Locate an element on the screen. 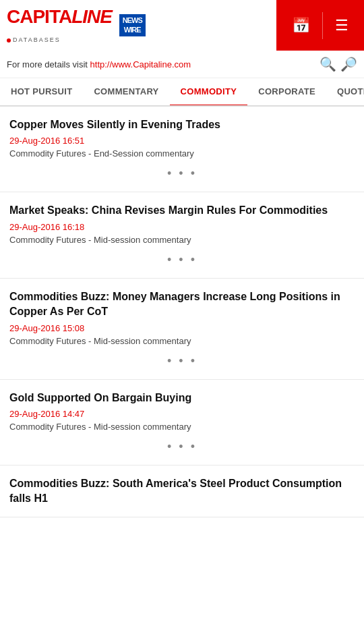 The width and height of the screenshot is (364, 622). zoom-in-button: 🔍 is located at coordinates (328, 64).